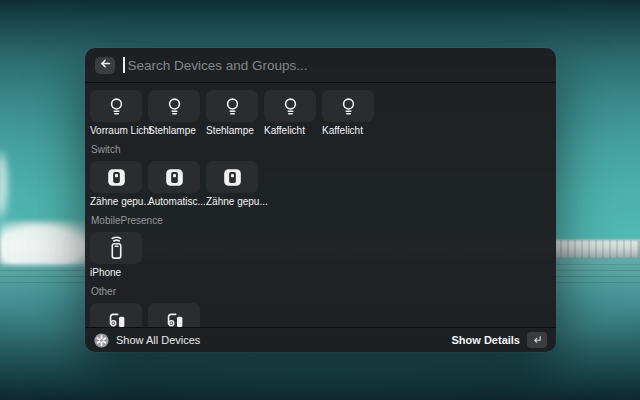 Image resolution: width=640 pixels, height=400 pixels. What do you see at coordinates (321, 150) in the screenshot?
I see `section-header: Switch` at bounding box center [321, 150].